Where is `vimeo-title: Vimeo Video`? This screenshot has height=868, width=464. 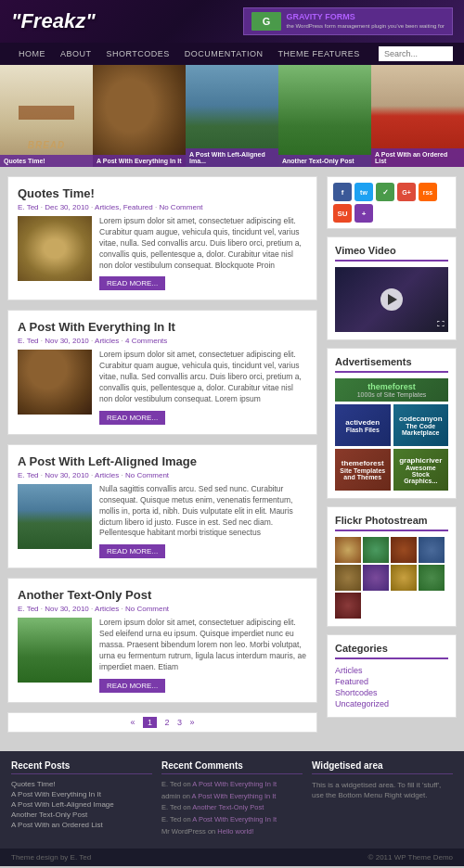 vimeo-title: Vimeo Video is located at coordinates (392, 253).